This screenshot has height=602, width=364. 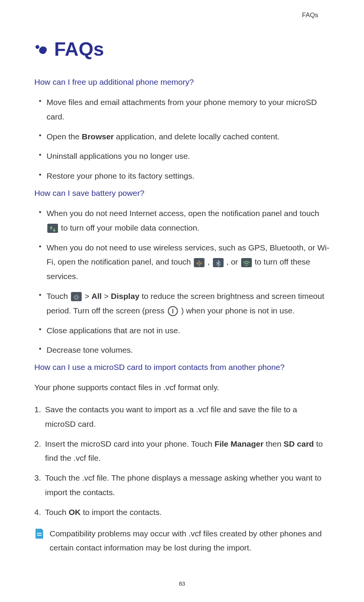 What do you see at coordinates (125, 296) in the screenshot?
I see `list-item-bold: Display` at bounding box center [125, 296].